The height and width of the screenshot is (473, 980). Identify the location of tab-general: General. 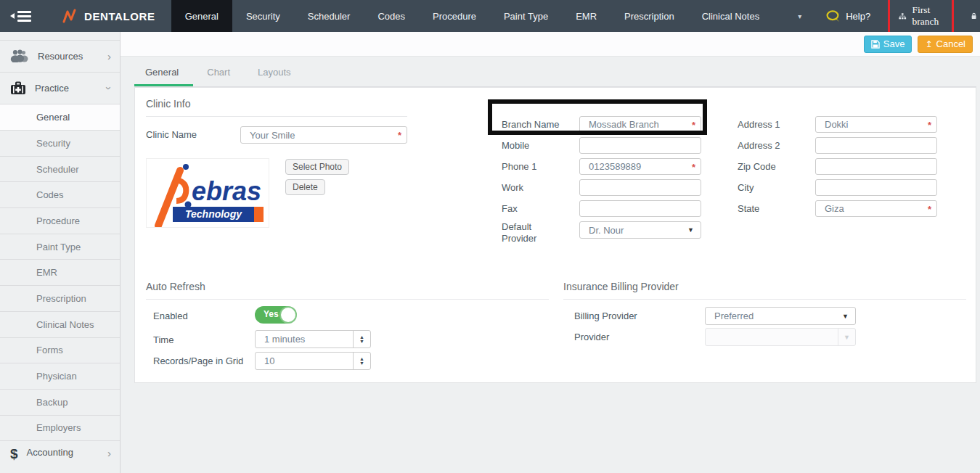
(164, 71).